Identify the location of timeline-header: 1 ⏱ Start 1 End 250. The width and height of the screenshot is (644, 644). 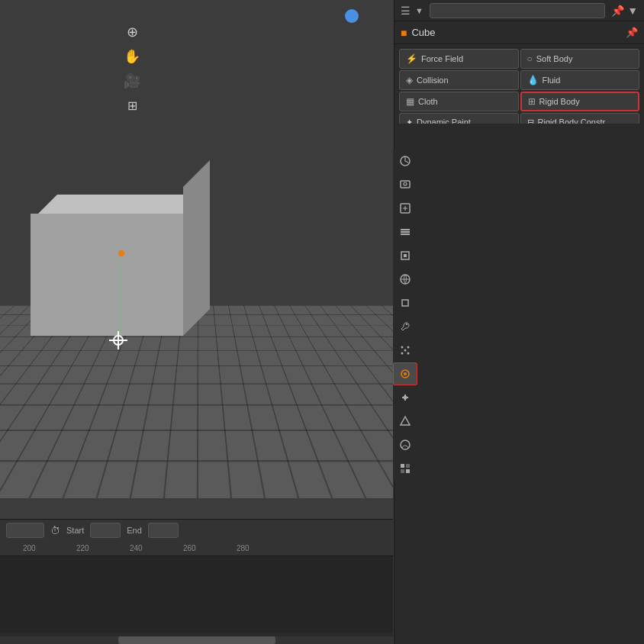
(197, 530).